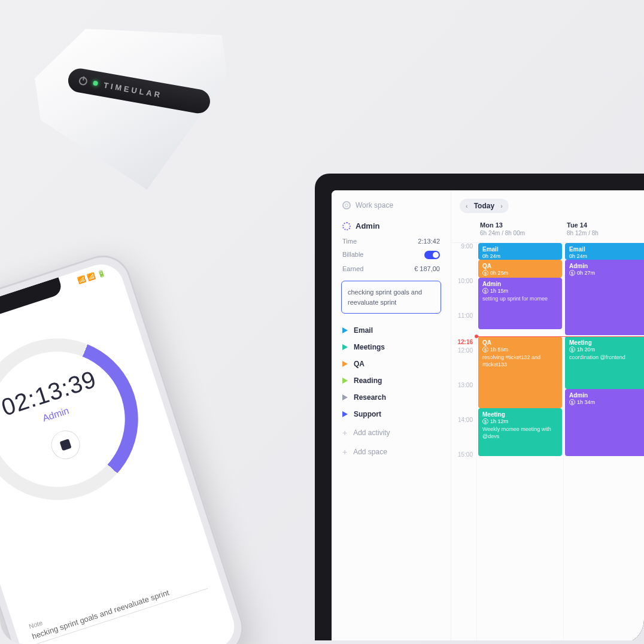 The width and height of the screenshot is (644, 644). What do you see at coordinates (367, 226) in the screenshot?
I see `current-activity-name: Admin` at bounding box center [367, 226].